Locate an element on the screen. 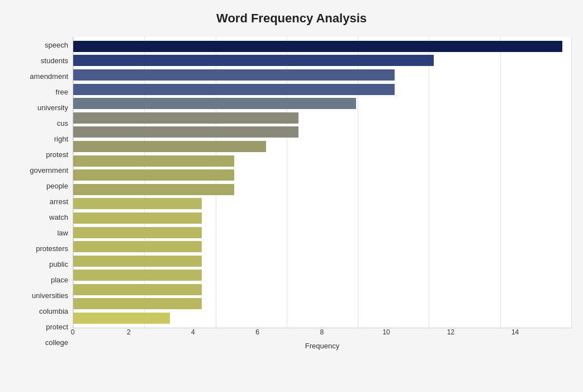 This screenshot has height=392, width=583. x-tick: 12 is located at coordinates (451, 332).